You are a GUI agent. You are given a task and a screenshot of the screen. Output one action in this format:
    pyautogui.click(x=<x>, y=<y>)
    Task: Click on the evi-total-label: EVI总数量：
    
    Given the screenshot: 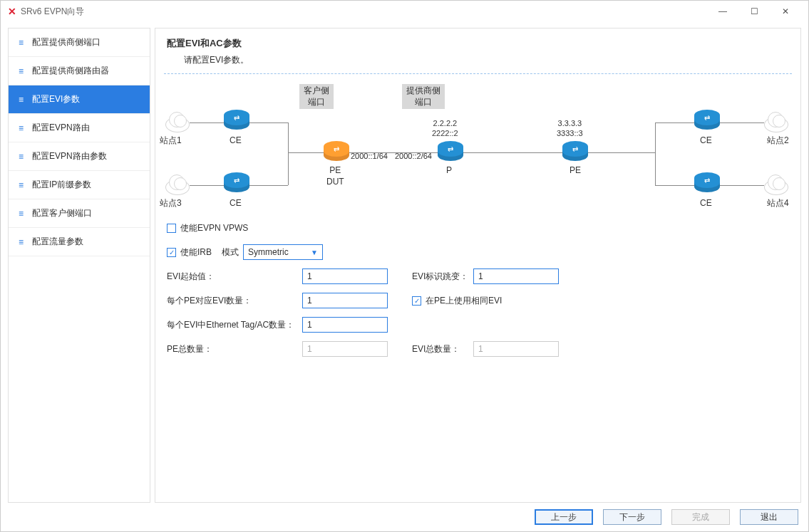 What is the action you would take?
    pyautogui.click(x=443, y=349)
    